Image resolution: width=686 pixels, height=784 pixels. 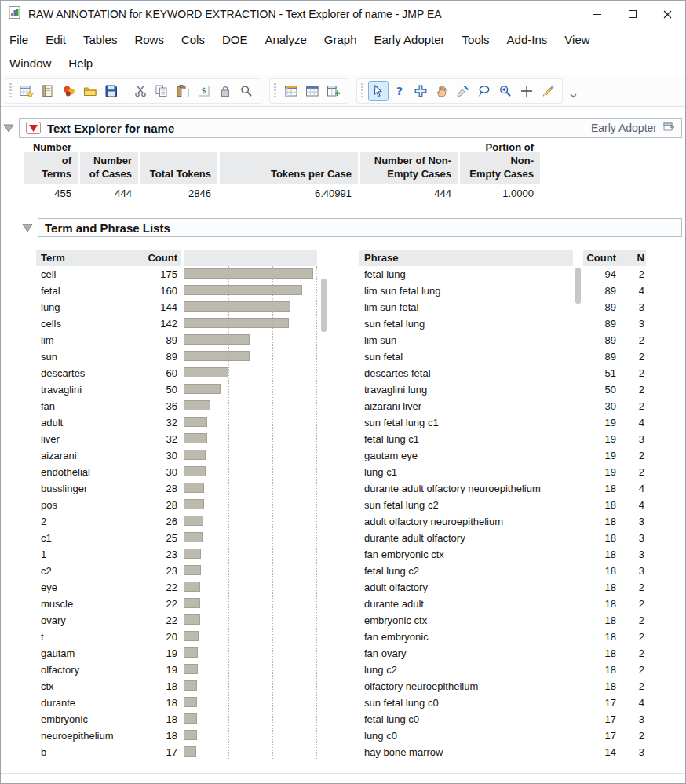 What do you see at coordinates (286, 39) in the screenshot?
I see `menu-item-analyze: Analyze` at bounding box center [286, 39].